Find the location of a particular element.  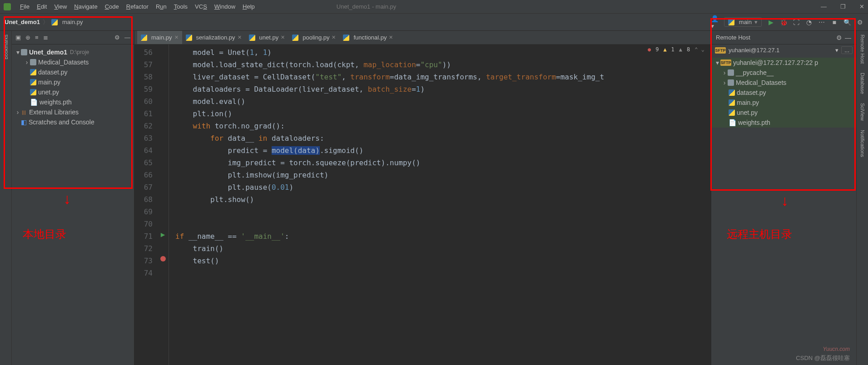

settings-icon: ⚙ is located at coordinates (860, 22).